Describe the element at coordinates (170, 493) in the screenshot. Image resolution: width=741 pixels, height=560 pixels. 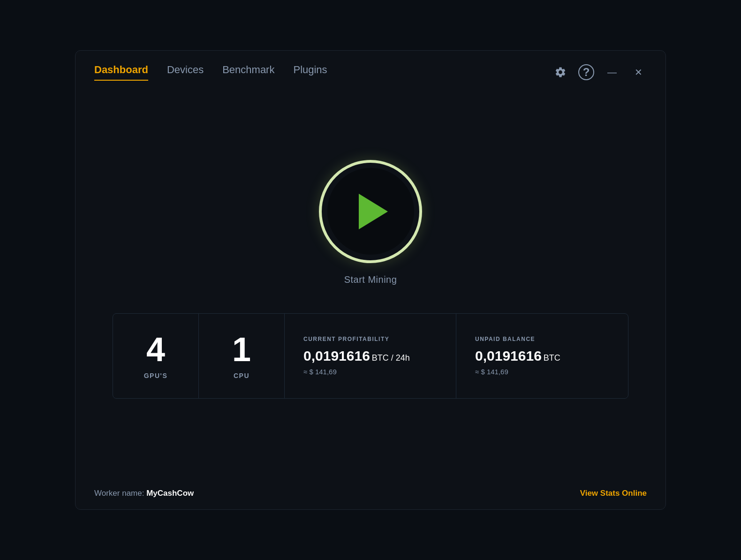
I see `worker-name: MyCashCow` at that location.